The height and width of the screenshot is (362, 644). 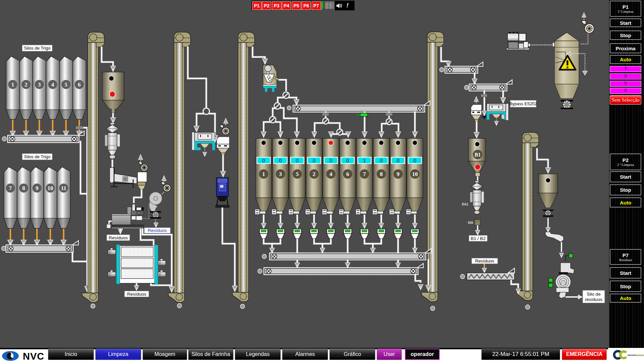 I want to click on svg-text: carneirocampos, so click(x=636, y=355).